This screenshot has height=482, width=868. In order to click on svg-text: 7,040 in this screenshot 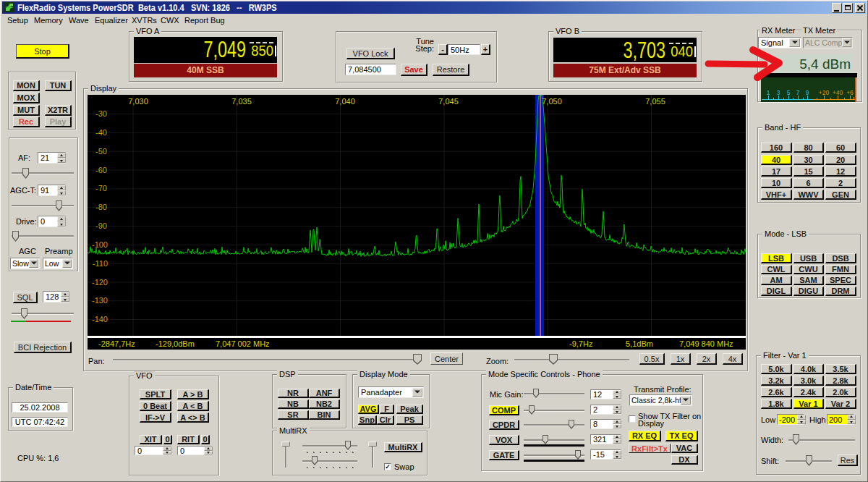, I will do `click(345, 101)`.